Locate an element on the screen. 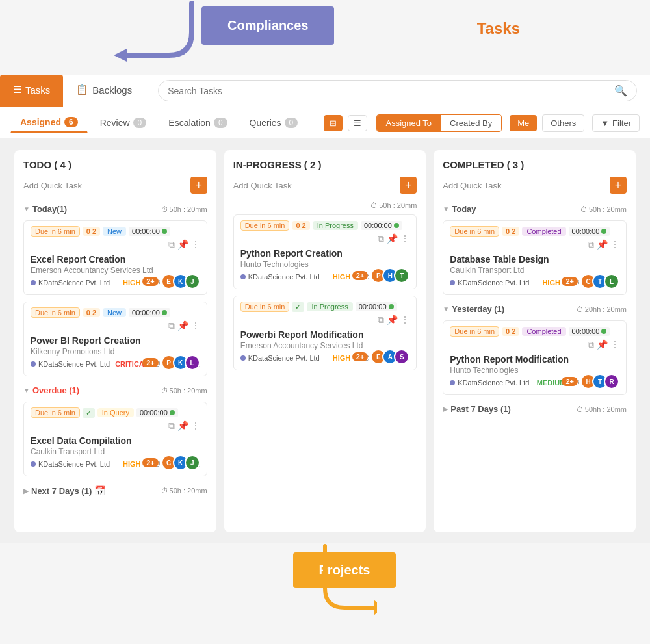  avatar: J is located at coordinates (192, 281).